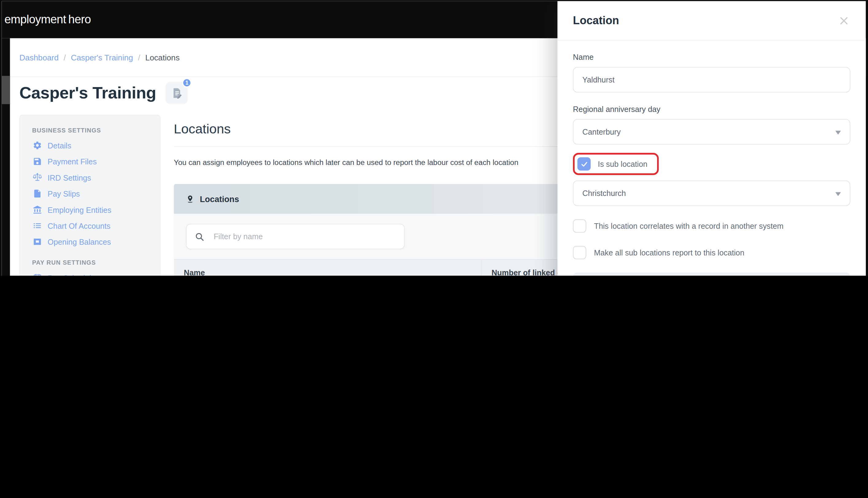  I want to click on search-icon, so click(200, 236).